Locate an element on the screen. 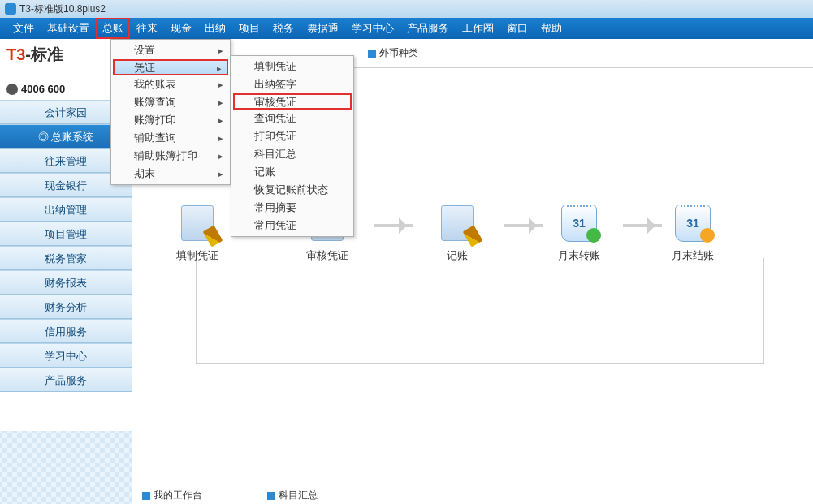 The width and height of the screenshot is (813, 504). submenu-voucher: 填制凭证出纳签字审核凭证查询凭证打印凭证科目汇总记账恢复记账前状态常用摘要常用凭… is located at coordinates (292, 146).